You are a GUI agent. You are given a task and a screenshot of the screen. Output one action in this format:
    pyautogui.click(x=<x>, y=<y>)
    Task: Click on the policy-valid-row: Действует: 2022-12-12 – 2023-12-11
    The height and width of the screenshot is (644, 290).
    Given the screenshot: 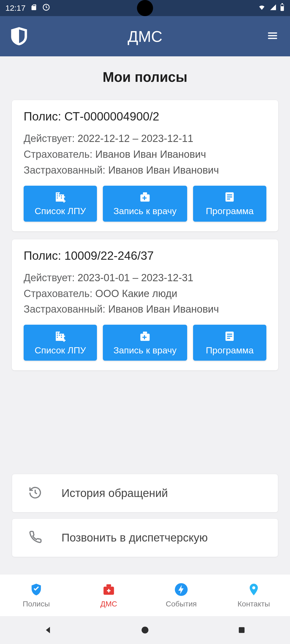 What is the action you would take?
    pyautogui.click(x=145, y=138)
    